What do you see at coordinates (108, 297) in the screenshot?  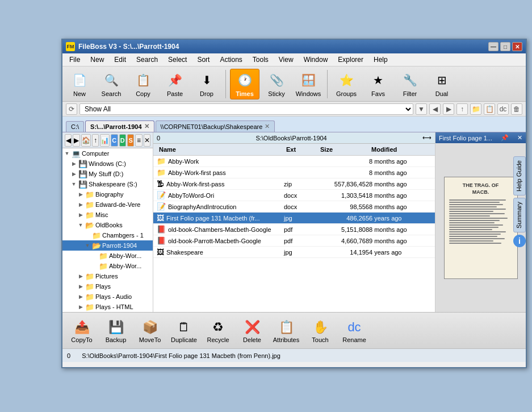 I see `tree-item: ▶📁Plays - Audio` at bounding box center [108, 297].